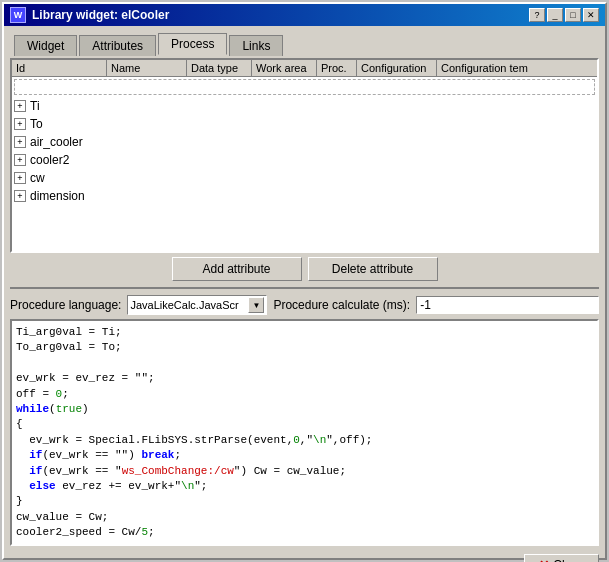 This screenshot has width=609, height=562. What do you see at coordinates (304, 196) in the screenshot?
I see `table-row: + dimension` at bounding box center [304, 196].